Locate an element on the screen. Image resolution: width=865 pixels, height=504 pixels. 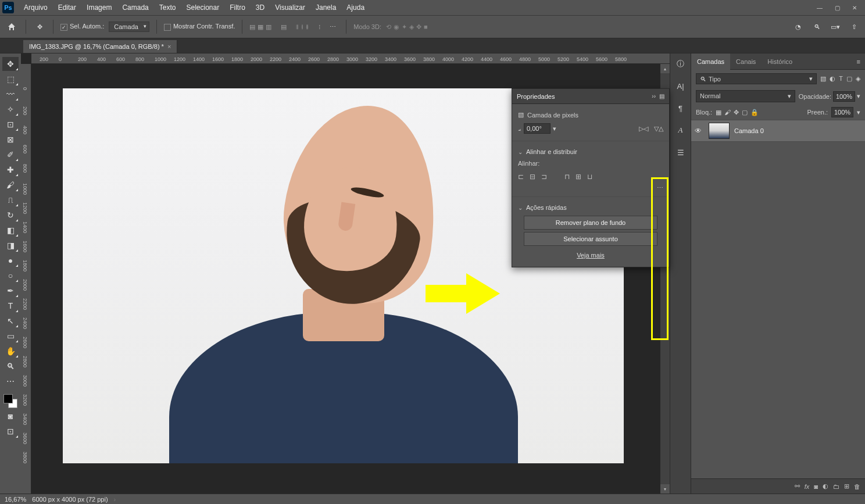
vertical-ruler: 0 200 400 600 800 1000 1200 1400 1600 18… is located at coordinates (26, 279).